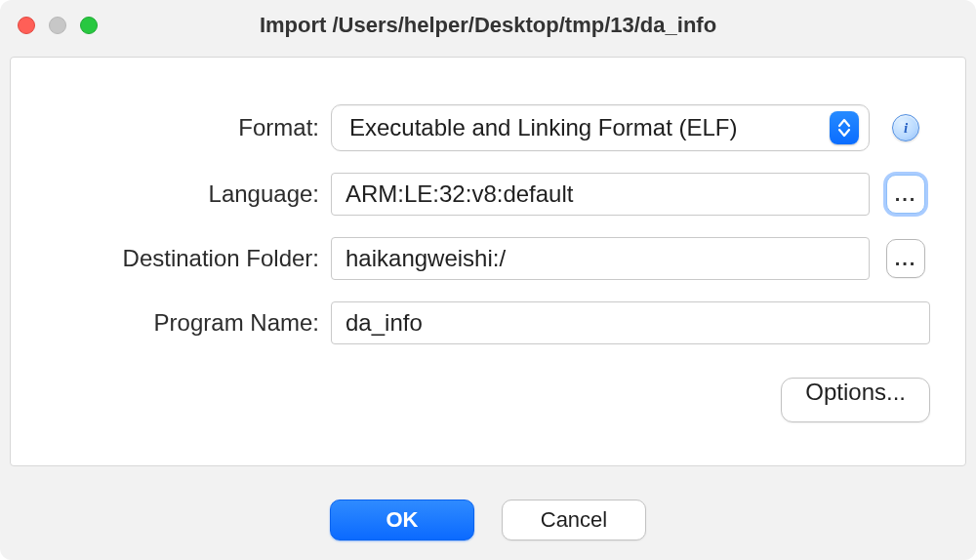  What do you see at coordinates (488, 520) in the screenshot?
I see `dialog-footer: OK Cancel` at bounding box center [488, 520].